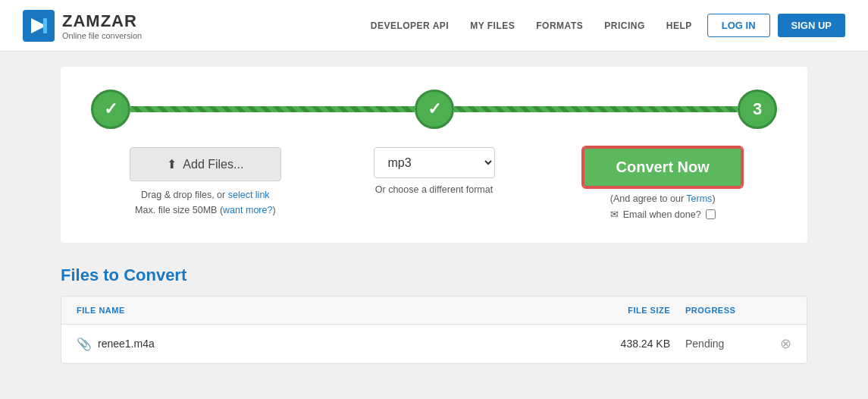  What do you see at coordinates (811, 26) in the screenshot?
I see `signup-button: SIGN UP` at bounding box center [811, 26].